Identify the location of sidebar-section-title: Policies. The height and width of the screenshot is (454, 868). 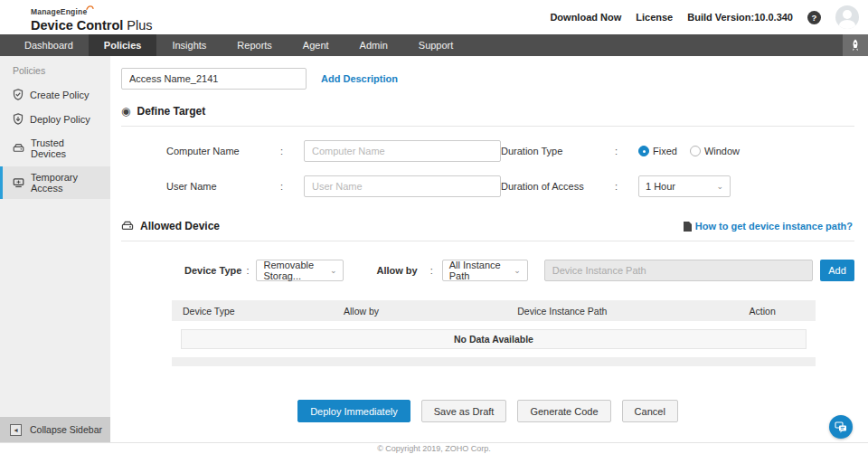
(55, 70).